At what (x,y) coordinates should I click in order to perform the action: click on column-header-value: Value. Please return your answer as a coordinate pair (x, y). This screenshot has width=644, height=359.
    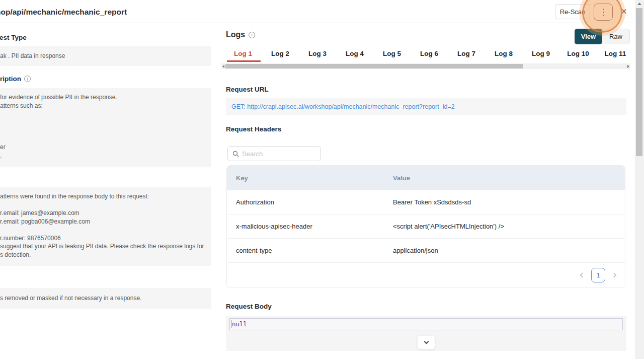
    Looking at the image, I should click on (509, 178).